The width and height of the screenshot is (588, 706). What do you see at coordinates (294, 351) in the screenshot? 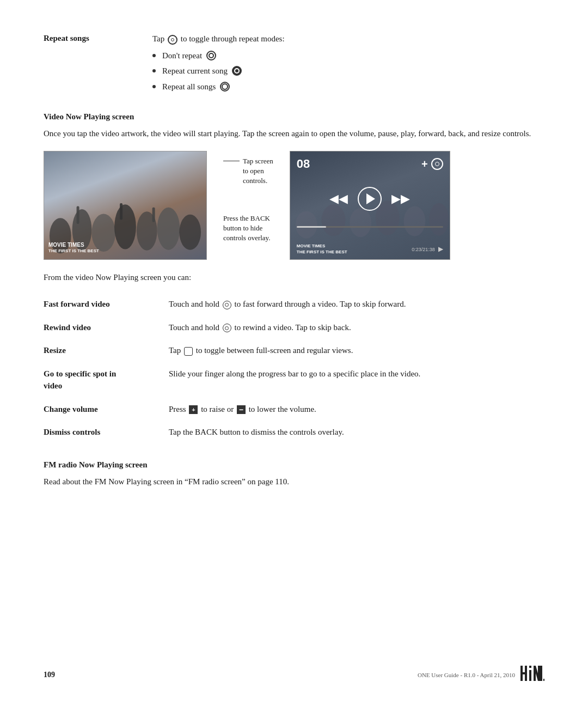
I see `feature-row-resize: Resize Tap to toggle between full-screen…` at bounding box center [294, 351].